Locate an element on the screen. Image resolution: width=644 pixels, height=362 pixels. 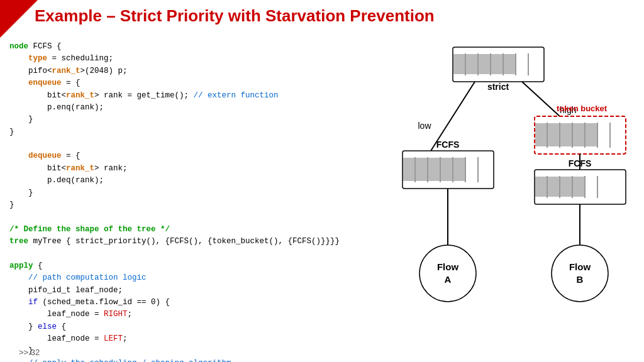
fcfs-left-node: FCFS is located at coordinates (448, 164).